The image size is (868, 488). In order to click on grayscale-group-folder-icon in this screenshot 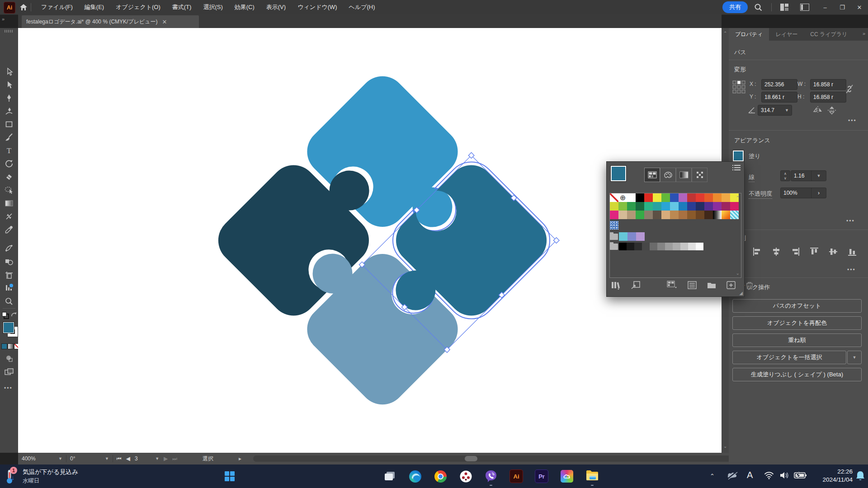, I will do `click(614, 247)`.